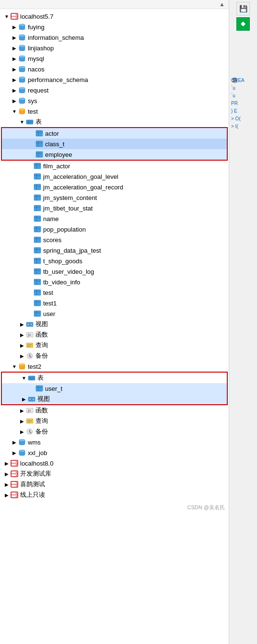 The image size is (257, 644). I want to click on folder-functions-test2: ▶ fx 函数, so click(114, 410).